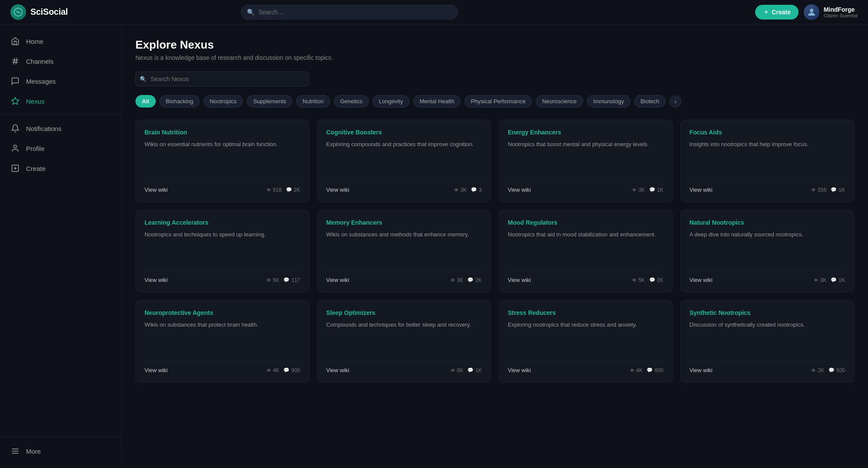 This screenshot has height=468, width=868. What do you see at coordinates (349, 12) in the screenshot?
I see `global-search: 🔍` at bounding box center [349, 12].